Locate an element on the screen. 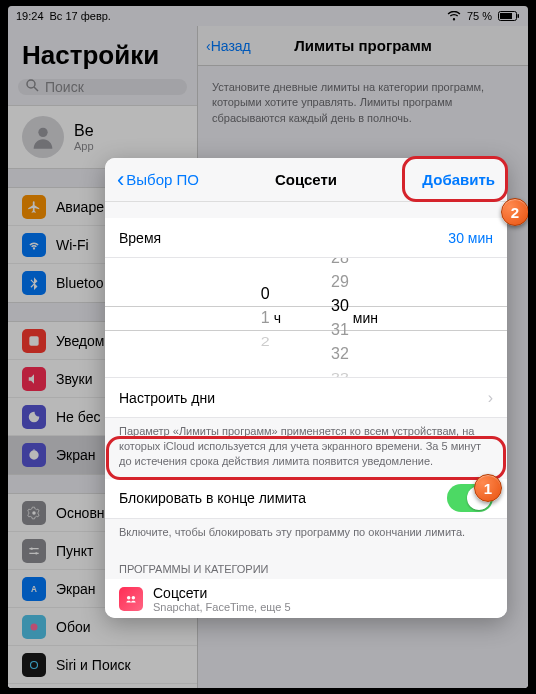 The image size is (536, 694). time-picker: 0 1 2 ч 27 28 29 30 31 is located at coordinates (306, 318).